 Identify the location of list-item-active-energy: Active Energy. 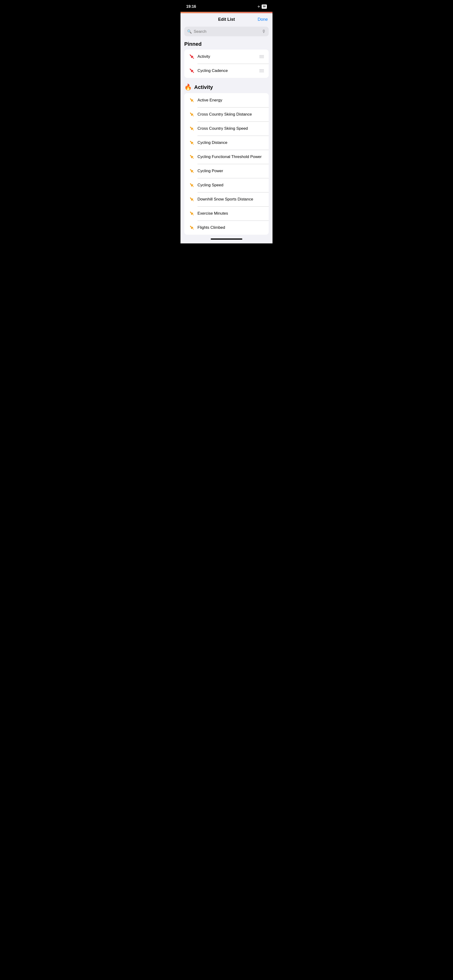
(226, 100).